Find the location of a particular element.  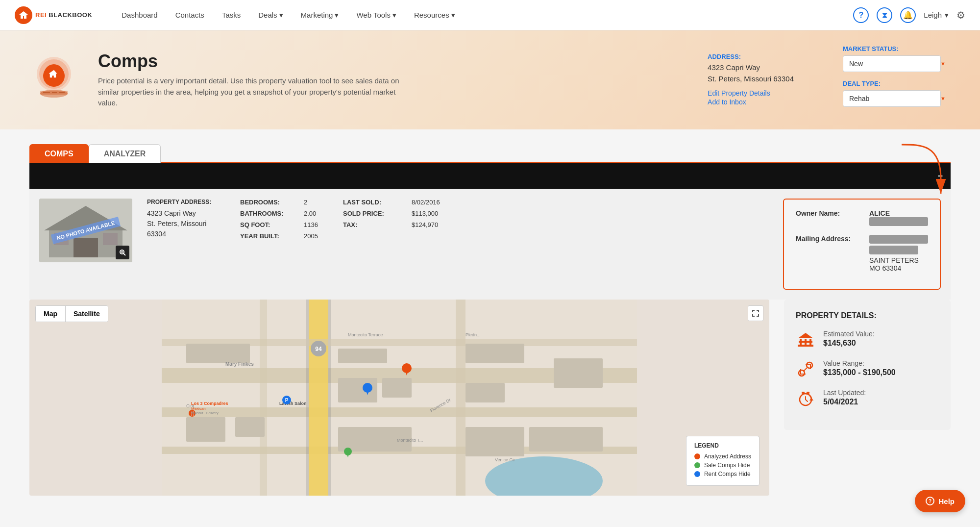

map-controls: Map Satellite is located at coordinates (72, 314).